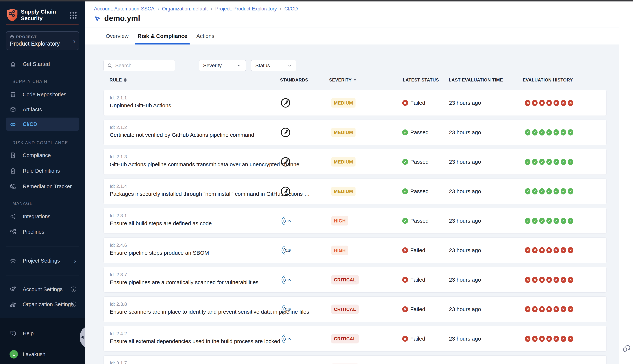 Image resolution: width=633 pixels, height=364 pixels. I want to click on severity-filter: Severity, so click(222, 66).